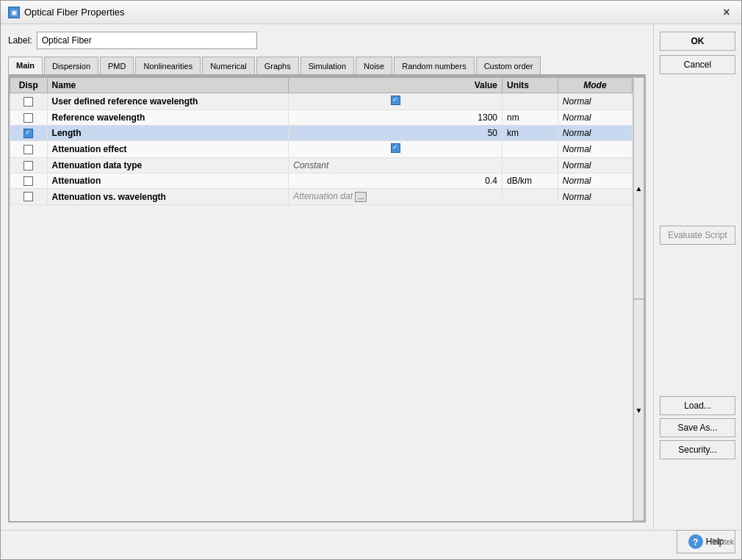 This screenshot has height=560, width=742. Describe the element at coordinates (696, 542) in the screenshot. I see `help-icon: ?` at that location.